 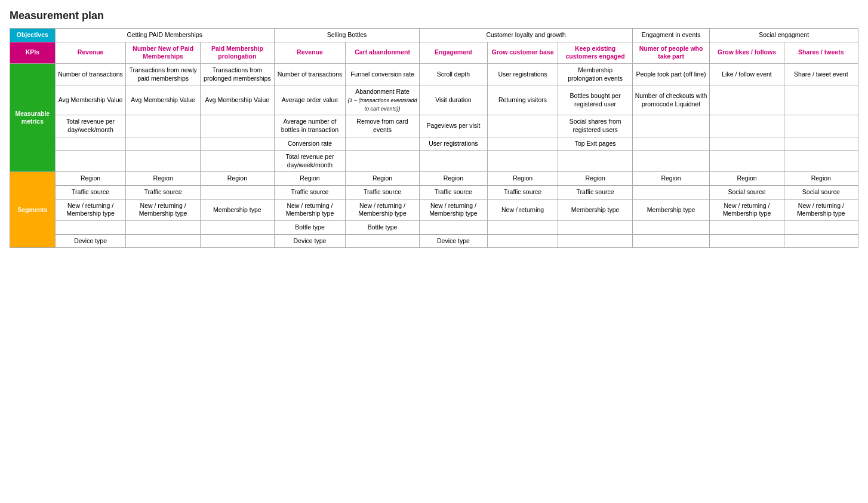 I want to click on objective-engagement-events: Engagment in events, so click(x=671, y=36).